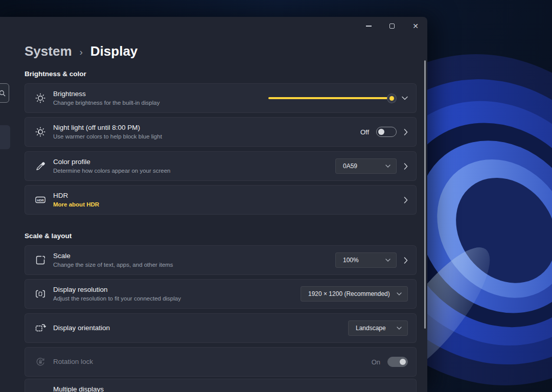 The image size is (552, 392). What do you see at coordinates (221, 362) in the screenshot?
I see `setting-row-rotation-lock: Rotation lock On` at bounding box center [221, 362].